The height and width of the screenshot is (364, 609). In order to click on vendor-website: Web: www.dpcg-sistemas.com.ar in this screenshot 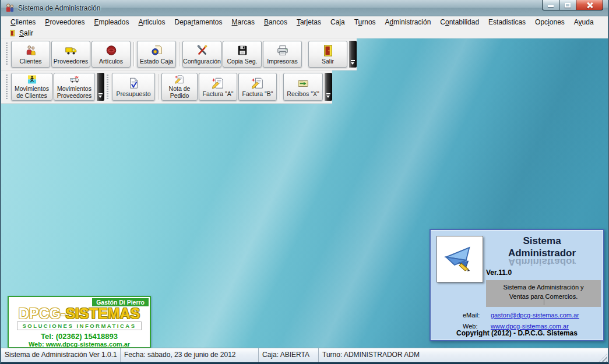, I will do `click(79, 344)`.